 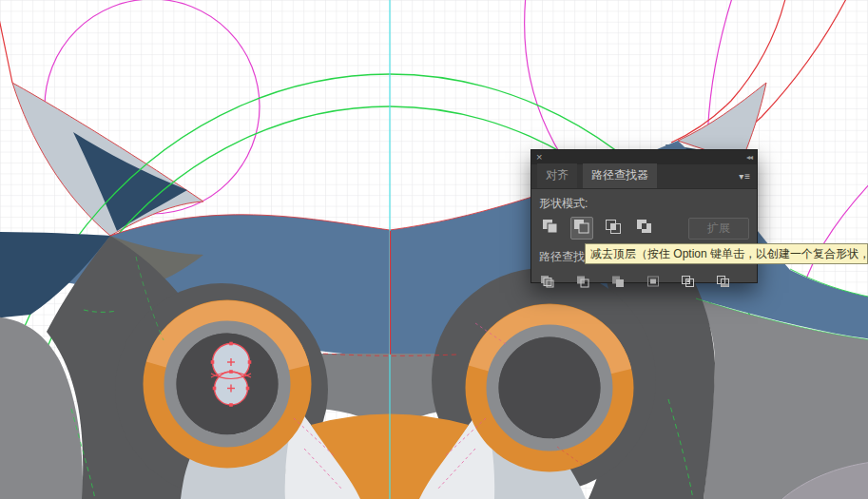 What do you see at coordinates (726, 254) in the screenshot?
I see `minus-front-tooltip: 减去顶层（按住 Option 键单击，以创建一个复合形状，并` at bounding box center [726, 254].